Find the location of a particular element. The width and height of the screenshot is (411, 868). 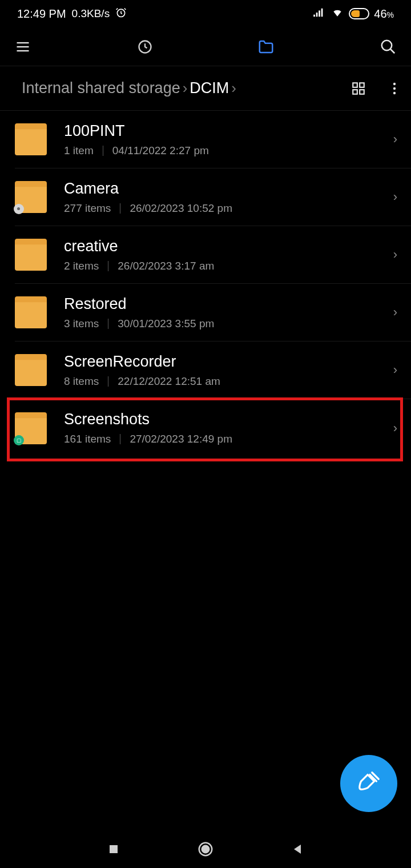

more-options-icon is located at coordinates (394, 89).